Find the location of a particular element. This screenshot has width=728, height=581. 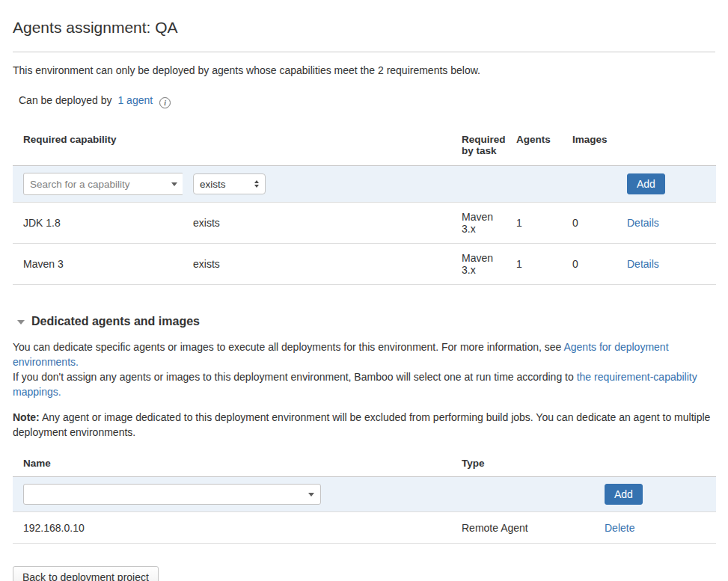

capability-row-jdk: JDK 1.8 exists Maven 3.x 1 0 Details is located at coordinates (364, 223).